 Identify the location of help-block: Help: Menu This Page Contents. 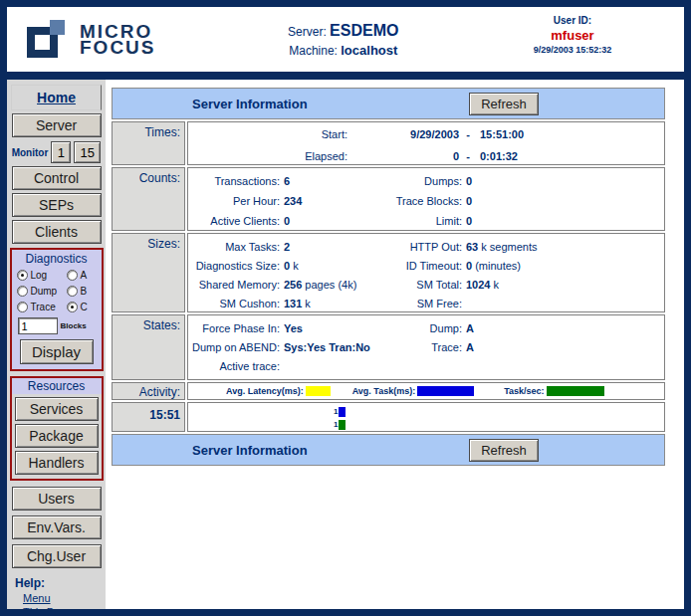
(60, 593).